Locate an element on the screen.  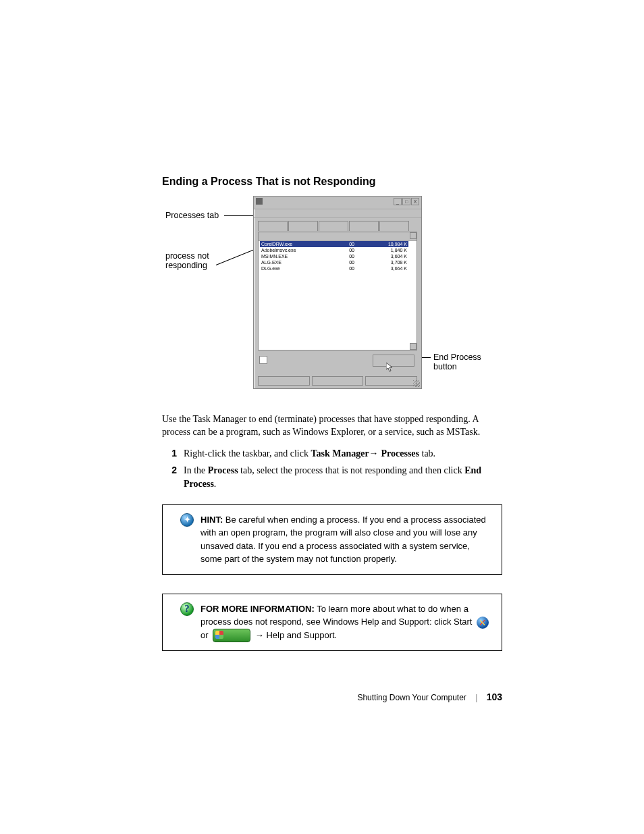
more-info-tail: Help and Support. is located at coordinates (301, 635).